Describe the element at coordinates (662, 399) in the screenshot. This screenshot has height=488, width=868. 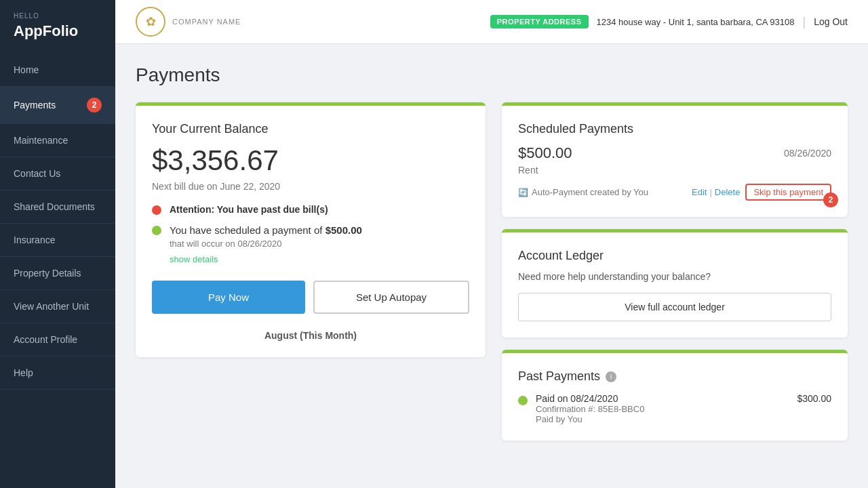
I see `past-paid-date: Paid on 08/24/2020` at that location.